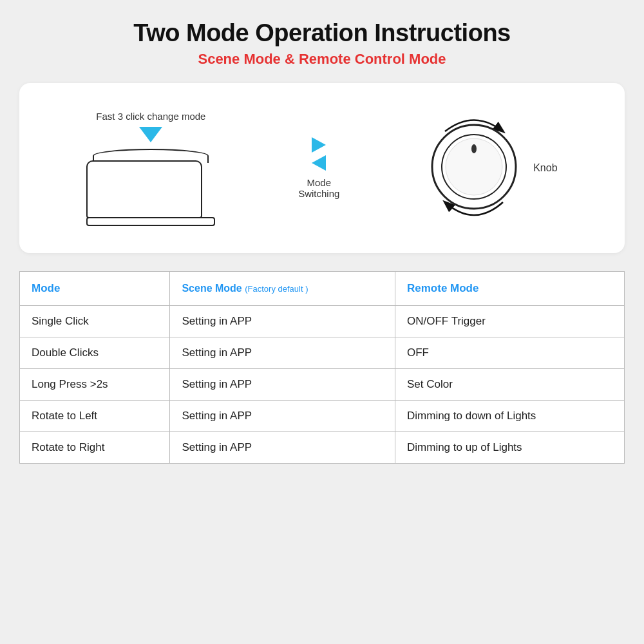  I want to click on switch-arrows, so click(319, 154).